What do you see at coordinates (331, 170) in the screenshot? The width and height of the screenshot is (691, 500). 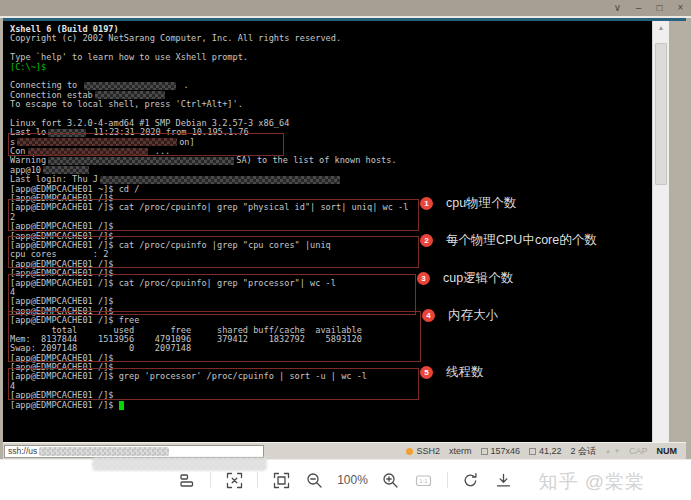 I see `terminal-line: app@10` at bounding box center [331, 170].